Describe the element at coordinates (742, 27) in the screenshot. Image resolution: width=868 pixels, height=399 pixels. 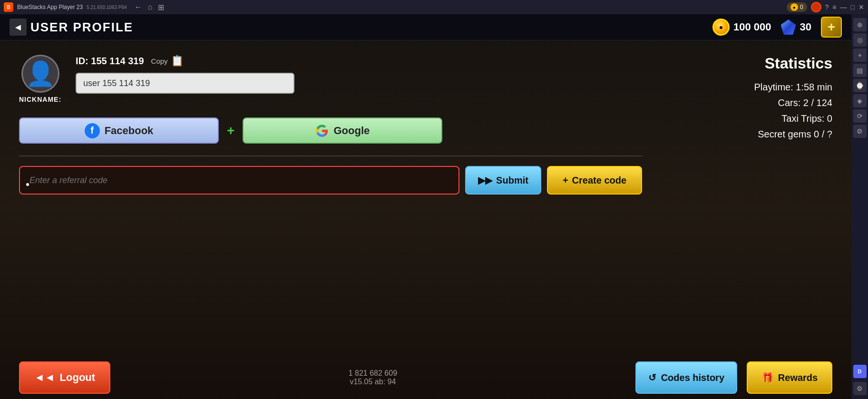
I see `gold-display: ● 100 000` at that location.